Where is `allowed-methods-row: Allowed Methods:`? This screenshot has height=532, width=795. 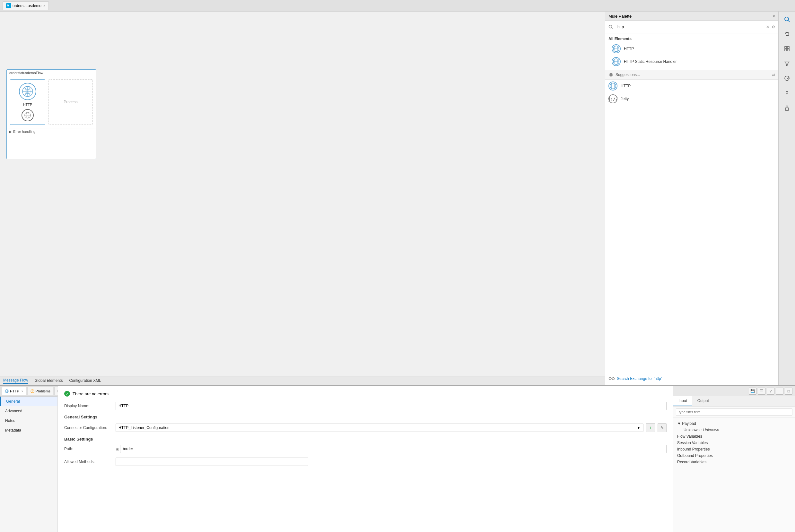 allowed-methods-row: Allowed Methods: is located at coordinates (365, 462).